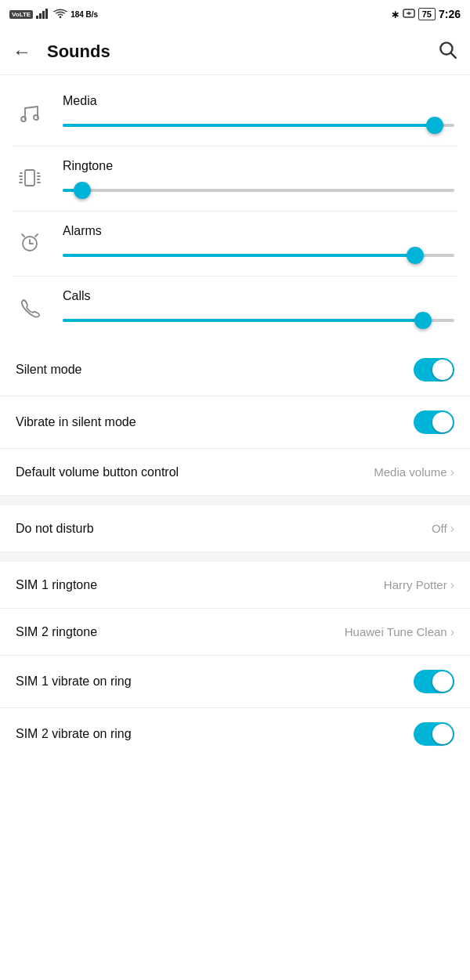 This screenshot has height=980, width=470. I want to click on clock: 7:26, so click(450, 14).